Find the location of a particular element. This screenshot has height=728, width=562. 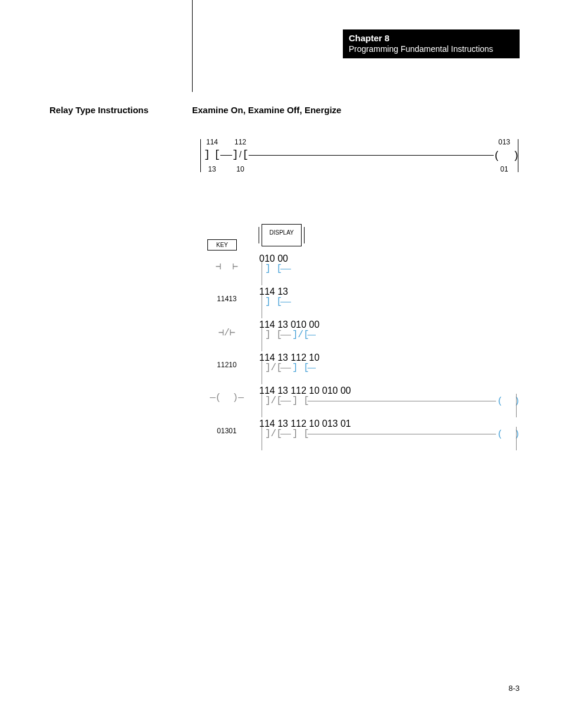

display-header: DISPLAY is located at coordinates (282, 235).